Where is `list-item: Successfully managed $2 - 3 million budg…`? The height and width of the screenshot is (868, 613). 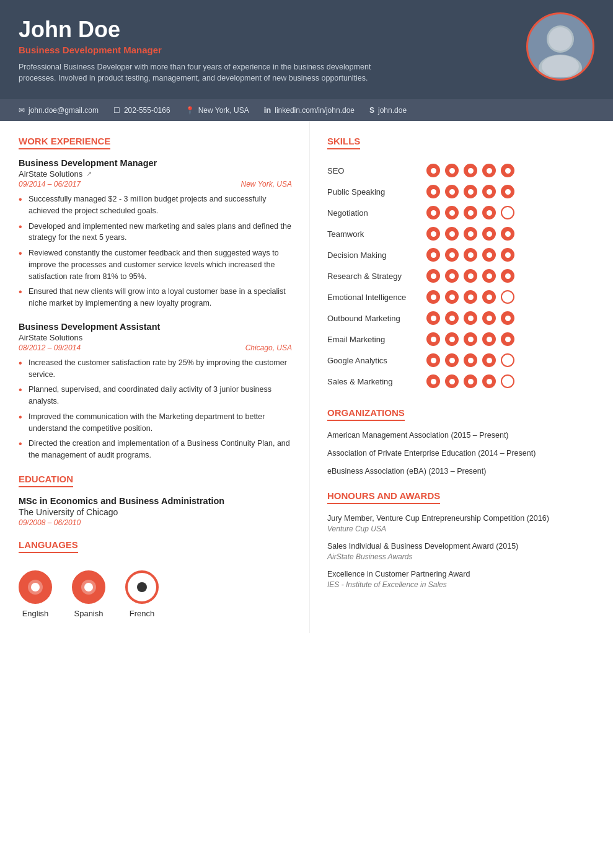 list-item: Successfully managed $2 - 3 million budg… is located at coordinates (155, 205).